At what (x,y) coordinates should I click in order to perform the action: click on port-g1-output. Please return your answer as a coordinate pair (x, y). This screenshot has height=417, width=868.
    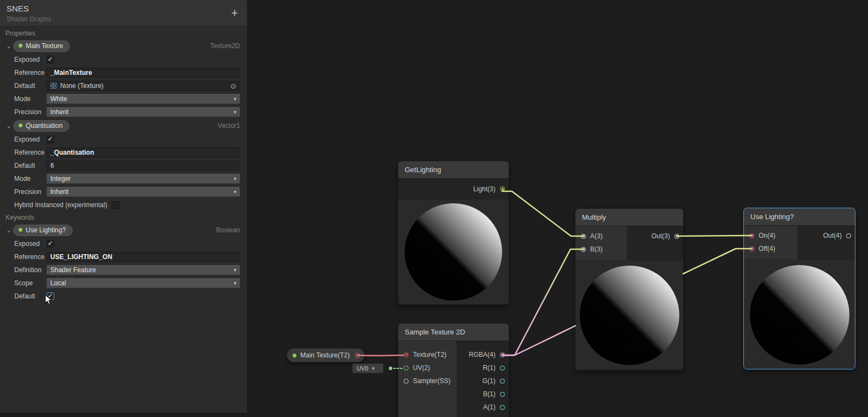
    Looking at the image, I should click on (502, 381).